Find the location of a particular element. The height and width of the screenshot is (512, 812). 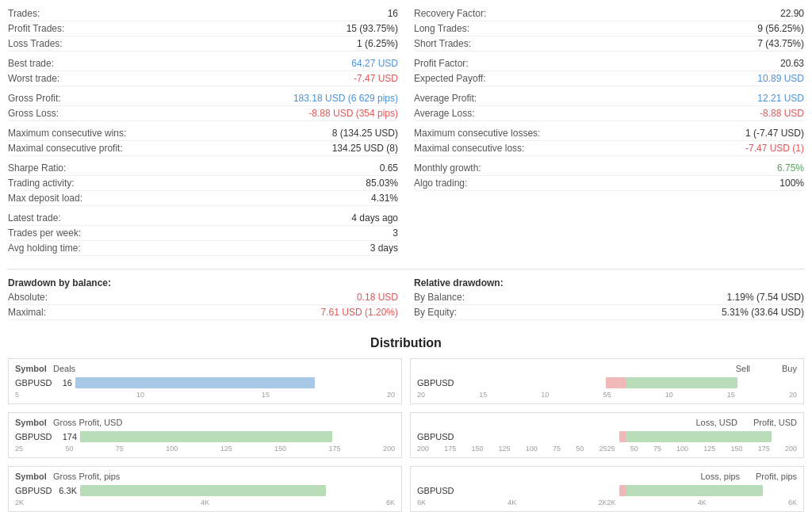

sell-buy-bars is located at coordinates (626, 383).